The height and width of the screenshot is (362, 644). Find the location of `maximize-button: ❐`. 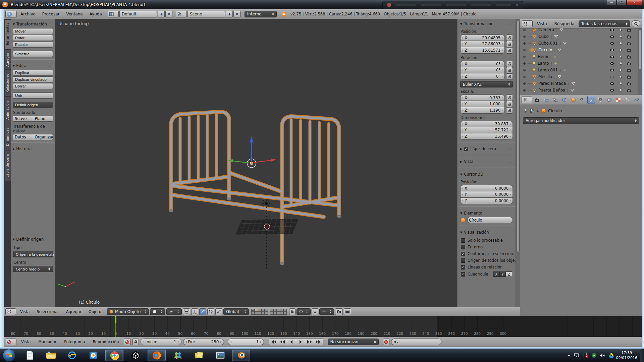

maximize-button: ❐ is located at coordinates (622, 3).